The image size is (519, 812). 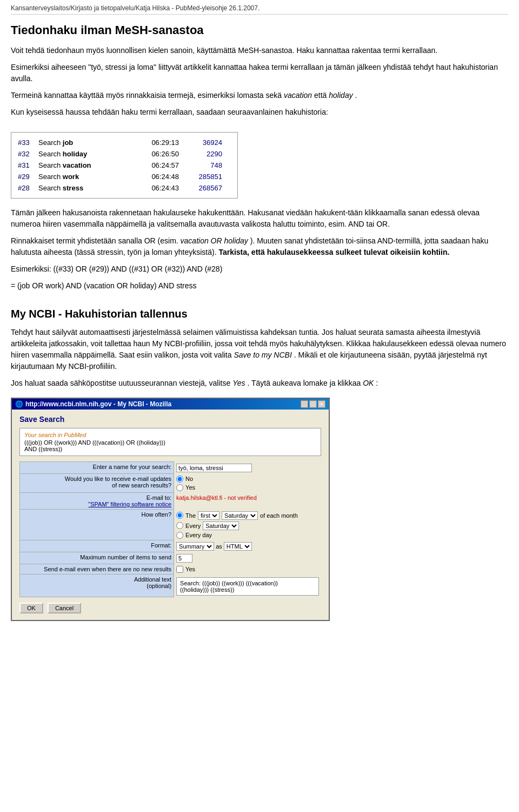 I want to click on search-time: 06:24:43, so click(x=157, y=188).